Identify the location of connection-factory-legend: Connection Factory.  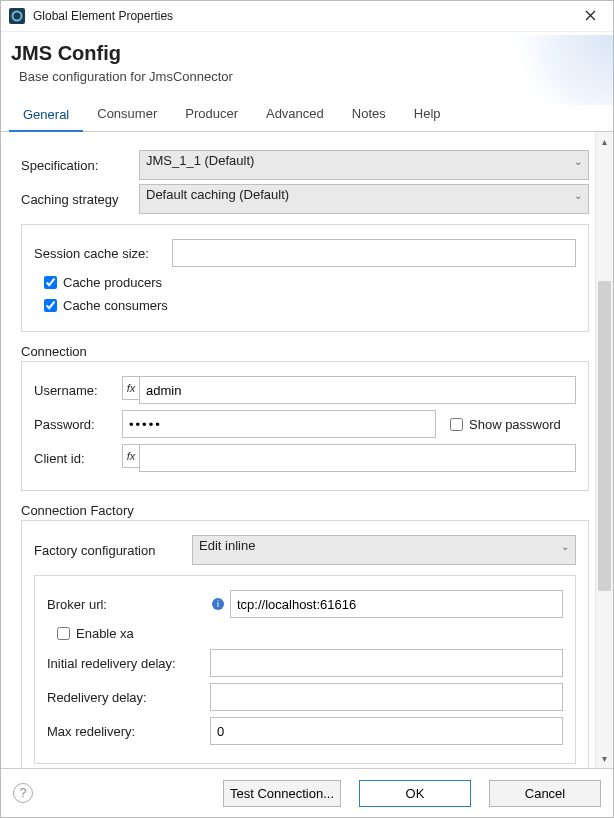
(305, 510).